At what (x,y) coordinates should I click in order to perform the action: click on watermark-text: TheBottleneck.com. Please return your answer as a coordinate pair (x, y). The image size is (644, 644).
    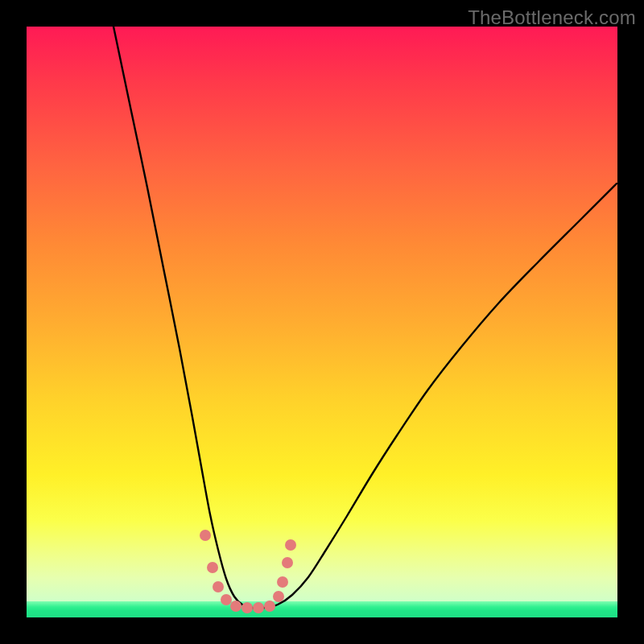
    Looking at the image, I should click on (552, 18).